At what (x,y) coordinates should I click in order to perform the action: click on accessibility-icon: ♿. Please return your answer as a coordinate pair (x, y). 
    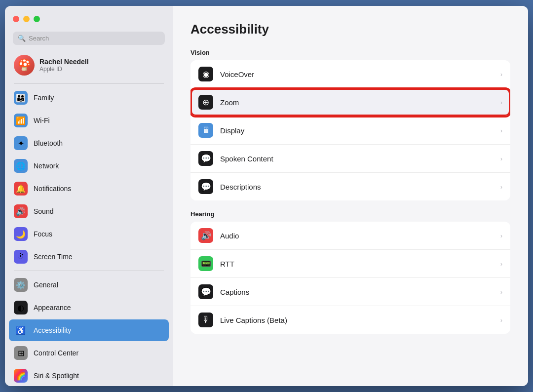
    Looking at the image, I should click on (21, 330).